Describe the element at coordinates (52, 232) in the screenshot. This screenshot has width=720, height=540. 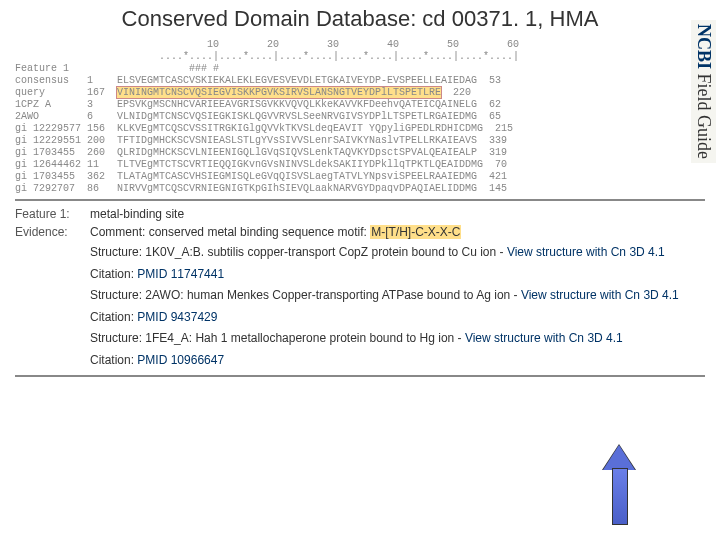
I see `evidence-label: Evidence:` at that location.